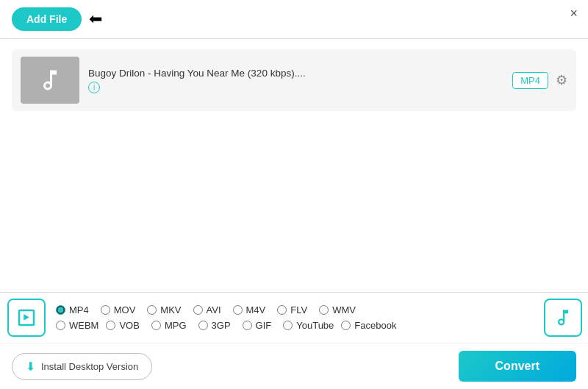  What do you see at coordinates (562, 80) in the screenshot?
I see `settings-icon: ⚙` at bounding box center [562, 80].